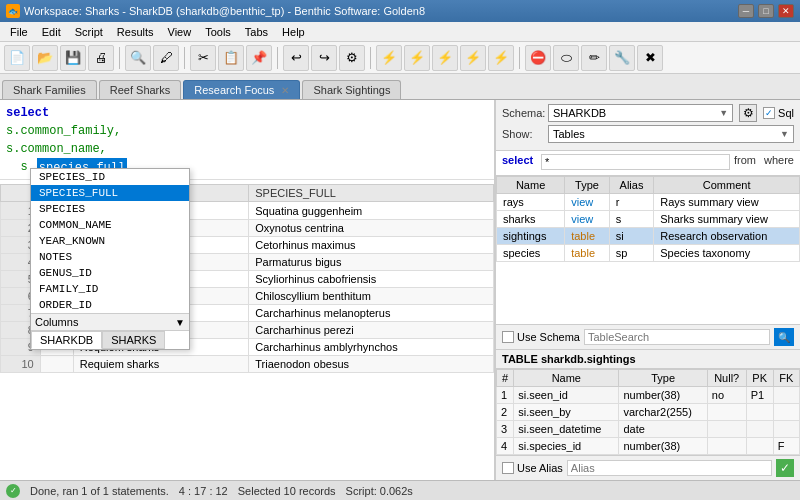 The width and height of the screenshot is (800, 500). What do you see at coordinates (766, 11) in the screenshot?
I see `maximize-button: □` at bounding box center [766, 11].